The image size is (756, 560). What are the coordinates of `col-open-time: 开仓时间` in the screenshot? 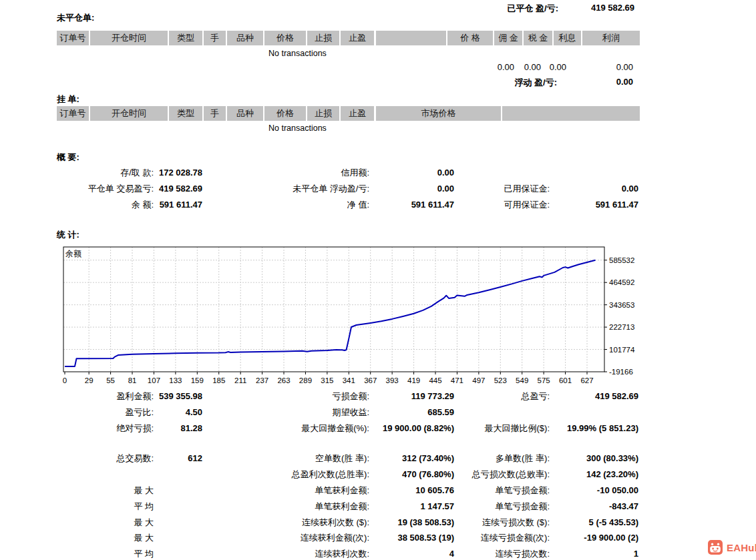 It's located at (129, 38).